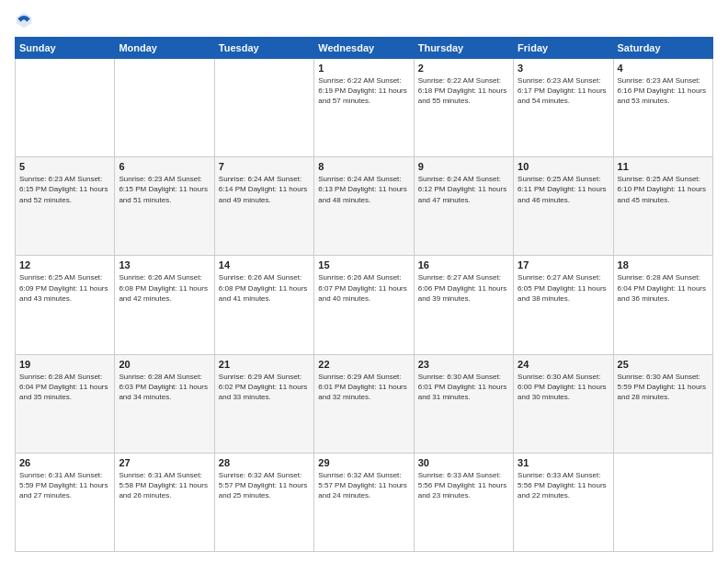 The height and width of the screenshot is (563, 728). Describe the element at coordinates (265, 190) in the screenshot. I see `day-info: Sunrise: 6:24 AM Sunset: 6:14 PM Dayligh…` at that location.